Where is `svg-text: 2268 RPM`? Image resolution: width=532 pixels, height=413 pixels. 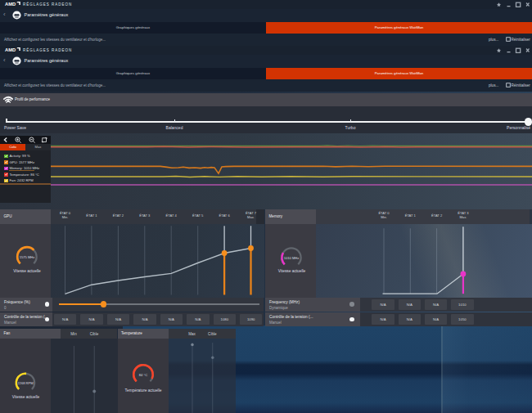
svg-text: 2268 RPM is located at coordinates (26, 383).